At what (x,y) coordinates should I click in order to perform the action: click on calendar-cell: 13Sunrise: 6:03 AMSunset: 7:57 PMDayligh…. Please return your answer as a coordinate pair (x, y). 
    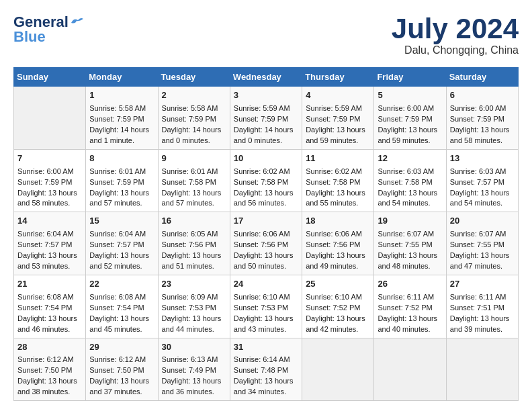
    Looking at the image, I should click on (482, 181).